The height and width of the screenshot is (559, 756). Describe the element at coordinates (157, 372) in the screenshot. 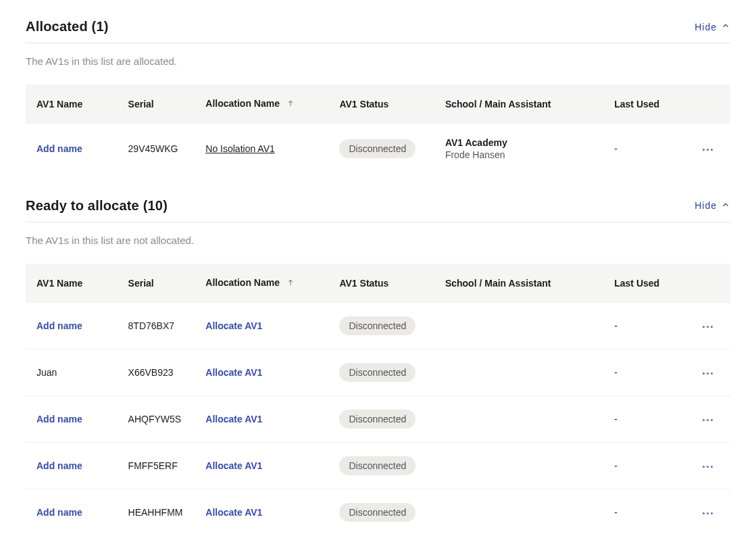

I see `cell-serial: X66VB923` at that location.